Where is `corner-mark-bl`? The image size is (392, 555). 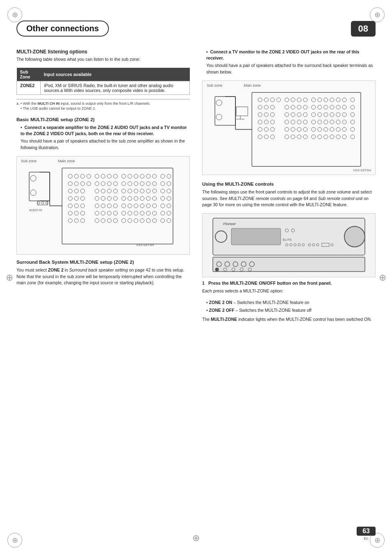 corner-mark-bl is located at coordinates (15, 540).